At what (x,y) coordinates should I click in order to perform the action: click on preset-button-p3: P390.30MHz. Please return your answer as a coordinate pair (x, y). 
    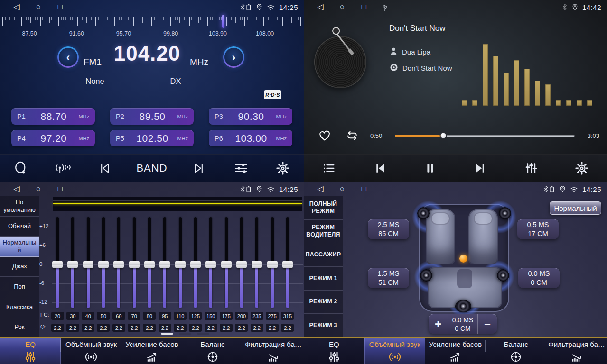
    Looking at the image, I should click on (251, 117).